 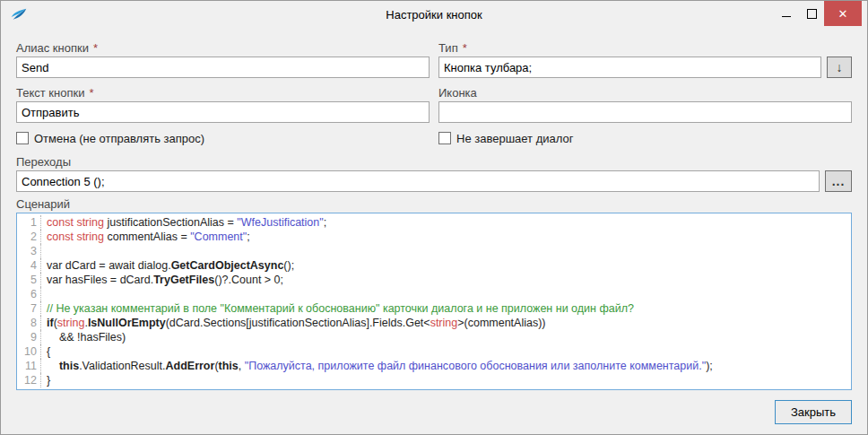 What do you see at coordinates (170, 265) in the screenshot?
I see `code-text: var dCard = await dialog.GetCardObjectAs…` at bounding box center [170, 265].